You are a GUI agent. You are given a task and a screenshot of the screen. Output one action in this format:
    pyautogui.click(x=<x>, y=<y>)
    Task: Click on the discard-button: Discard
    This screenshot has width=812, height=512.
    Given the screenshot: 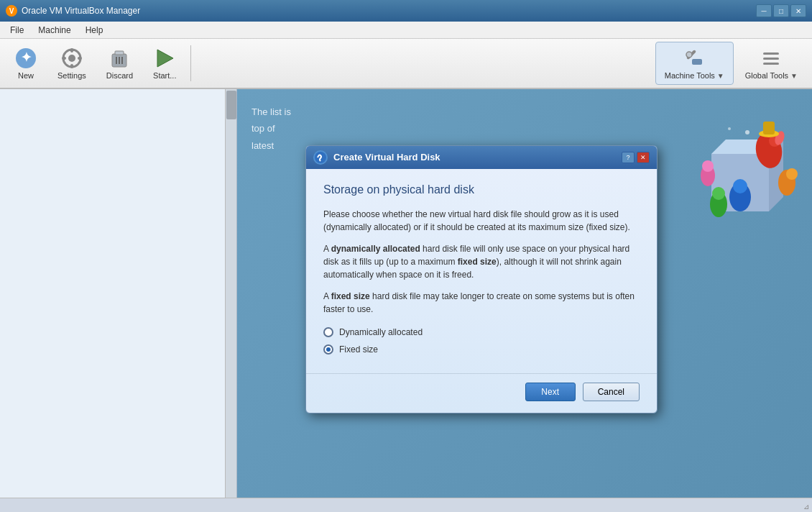 What is the action you would take?
    pyautogui.click(x=119, y=63)
    